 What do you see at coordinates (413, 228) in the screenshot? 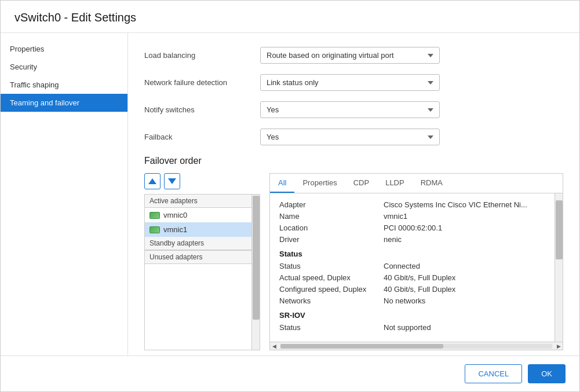
I see `detail-val-location: PCI 0000:62:00.1` at bounding box center [413, 228].